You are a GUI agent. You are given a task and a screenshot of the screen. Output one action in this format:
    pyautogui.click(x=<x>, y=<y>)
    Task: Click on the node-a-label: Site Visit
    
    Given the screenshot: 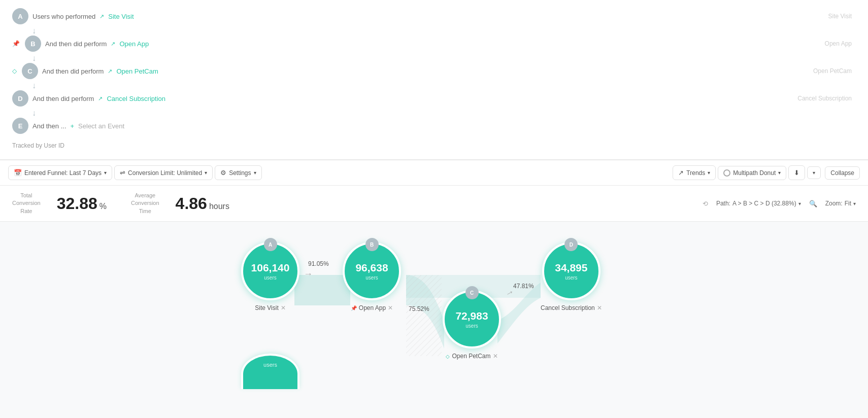 What is the action you would take?
    pyautogui.click(x=266, y=308)
    